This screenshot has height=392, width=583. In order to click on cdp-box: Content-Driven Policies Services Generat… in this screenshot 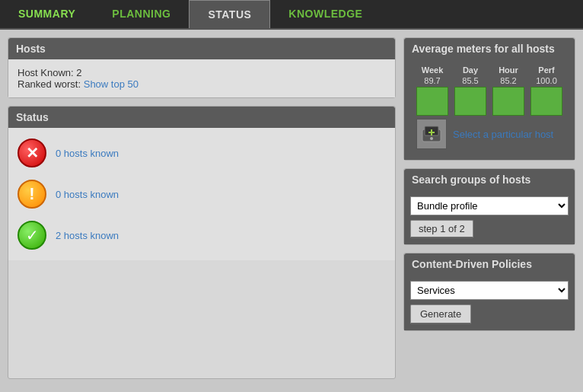, I will do `click(489, 292)`.